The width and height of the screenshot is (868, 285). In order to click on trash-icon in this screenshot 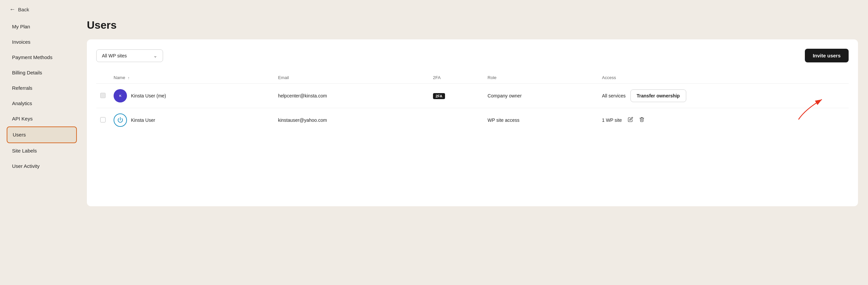, I will do `click(642, 119)`.